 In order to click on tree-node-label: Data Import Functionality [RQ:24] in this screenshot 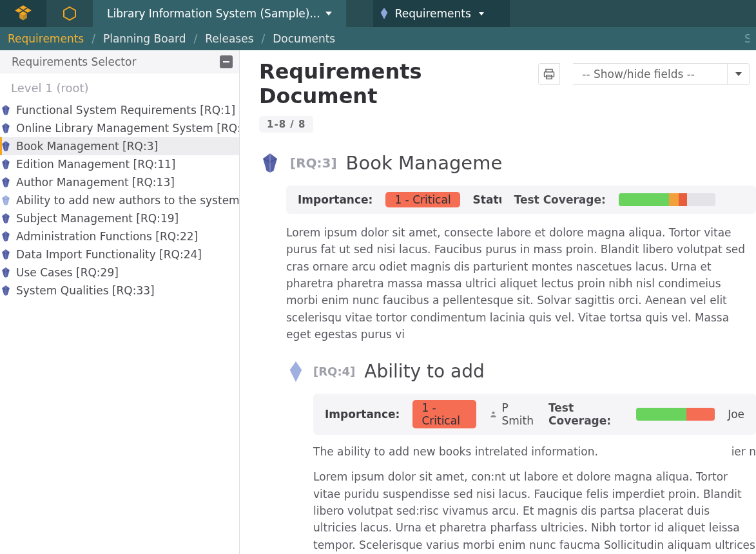, I will do `click(109, 254)`.